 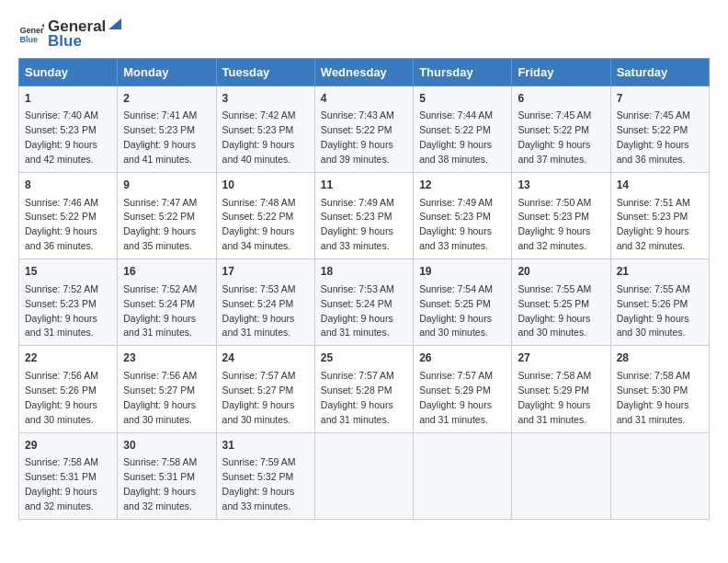 I want to click on sunrise-info: Sunrise: 7:57 AM, so click(x=259, y=375).